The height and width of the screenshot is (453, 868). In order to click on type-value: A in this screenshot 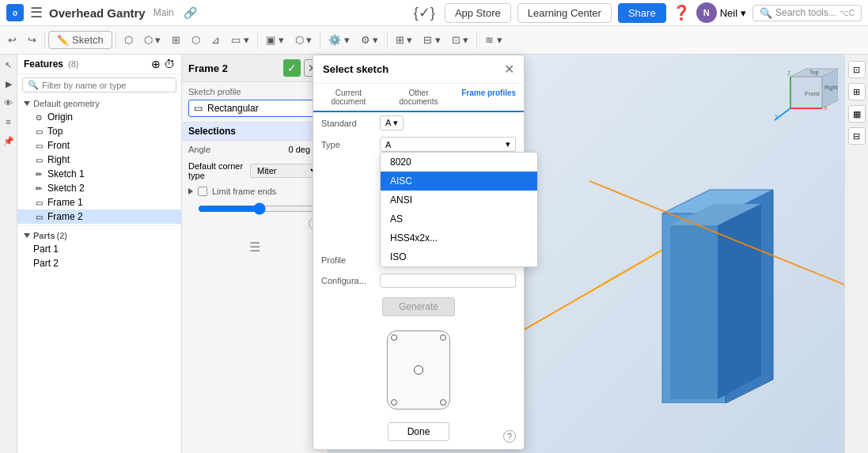, I will do `click(388, 145)`.